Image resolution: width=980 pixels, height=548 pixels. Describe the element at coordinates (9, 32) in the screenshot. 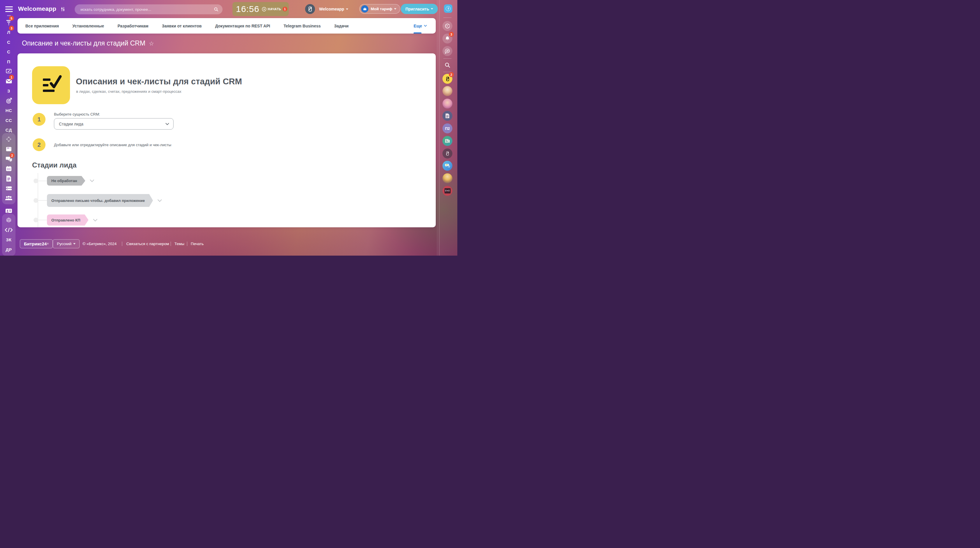

I see `sidebar-item-l: Л 3` at that location.